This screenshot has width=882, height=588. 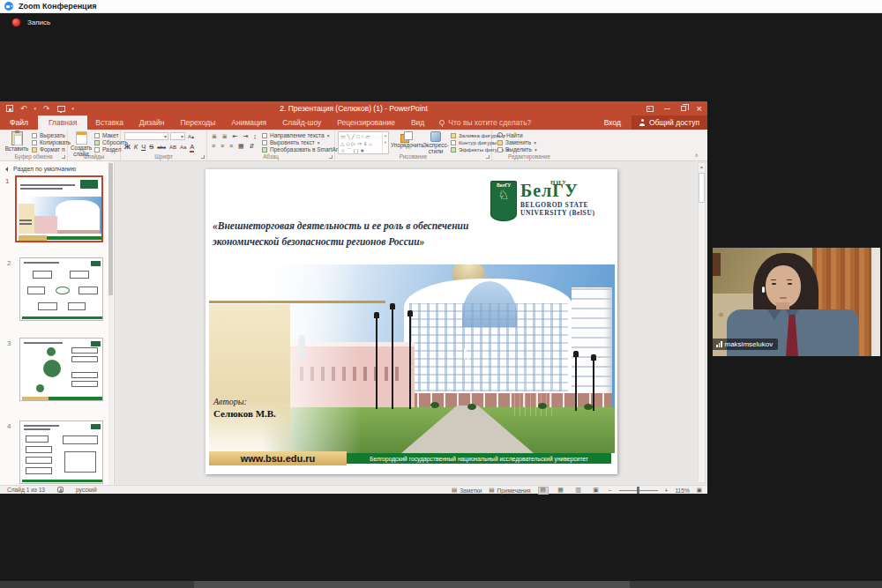 What do you see at coordinates (699, 109) in the screenshot?
I see `close-icon: ×` at bounding box center [699, 109].